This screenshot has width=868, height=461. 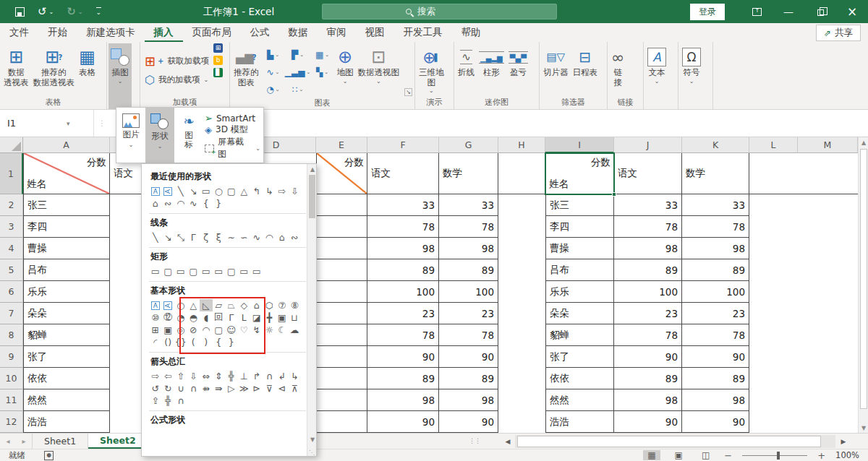 What do you see at coordinates (716, 335) in the screenshot?
I see `cell-K8: 78` at bounding box center [716, 335].